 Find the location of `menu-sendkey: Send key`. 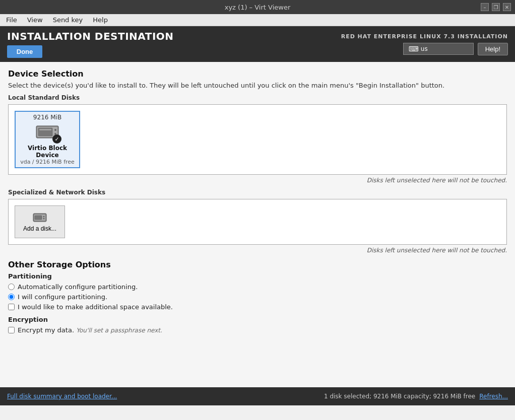

menu-sendkey: Send key is located at coordinates (68, 20).